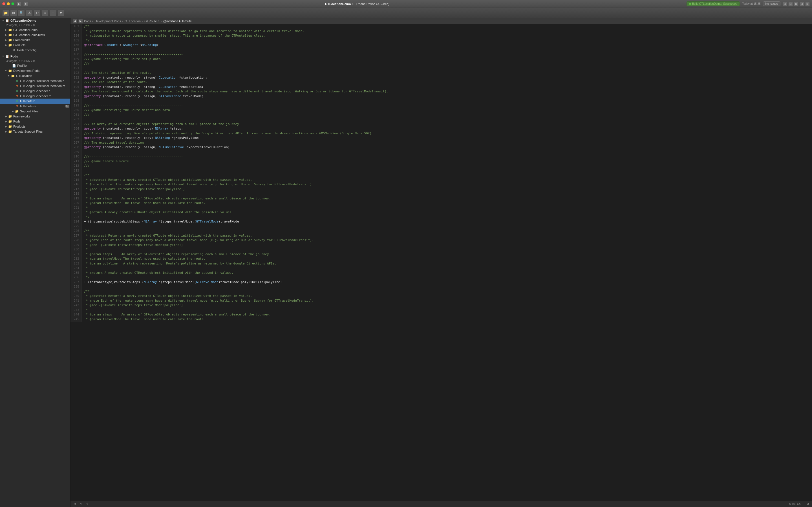  What do you see at coordinates (752, 4) in the screenshot?
I see `build-time: Today at 15:25` at bounding box center [752, 4].